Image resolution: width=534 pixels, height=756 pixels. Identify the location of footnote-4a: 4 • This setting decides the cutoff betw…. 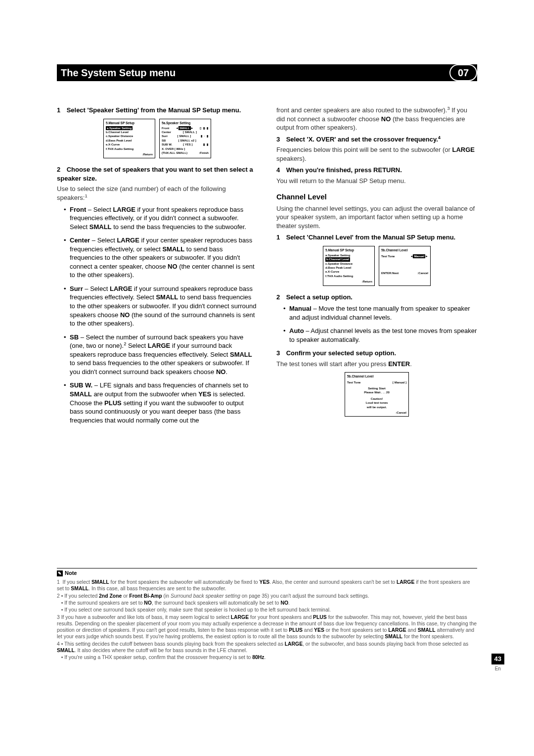
(267, 647).